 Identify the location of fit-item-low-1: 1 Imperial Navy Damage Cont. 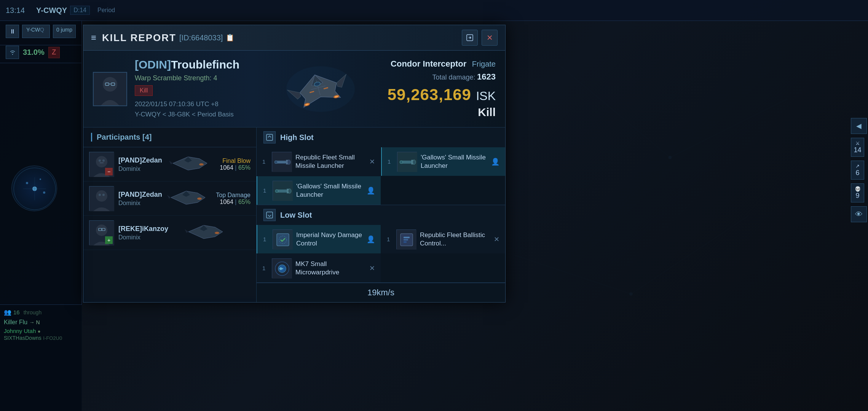
(319, 239).